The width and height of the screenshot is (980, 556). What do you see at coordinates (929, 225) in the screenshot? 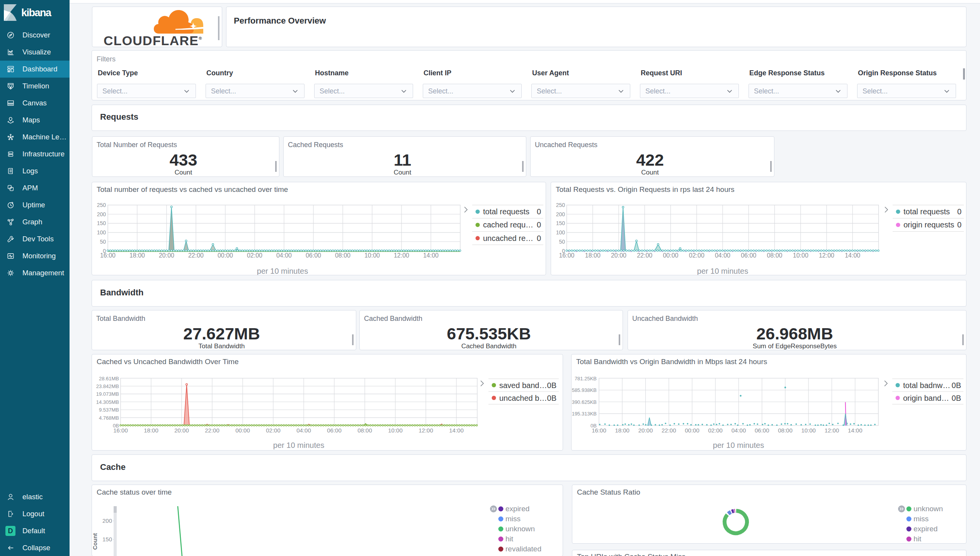
I see `svg-text: origin requests` at bounding box center [929, 225].